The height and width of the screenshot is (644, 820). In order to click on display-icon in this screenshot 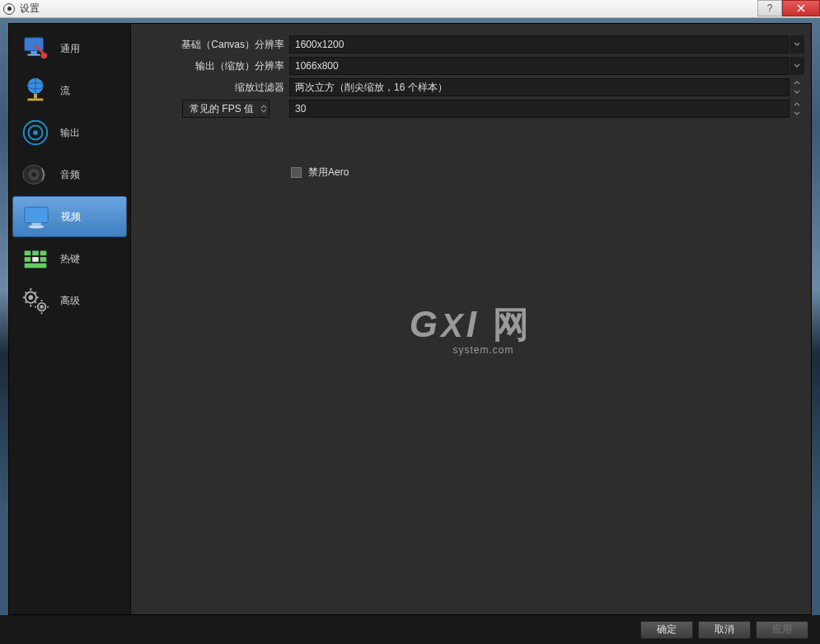, I will do `click(36, 217)`.